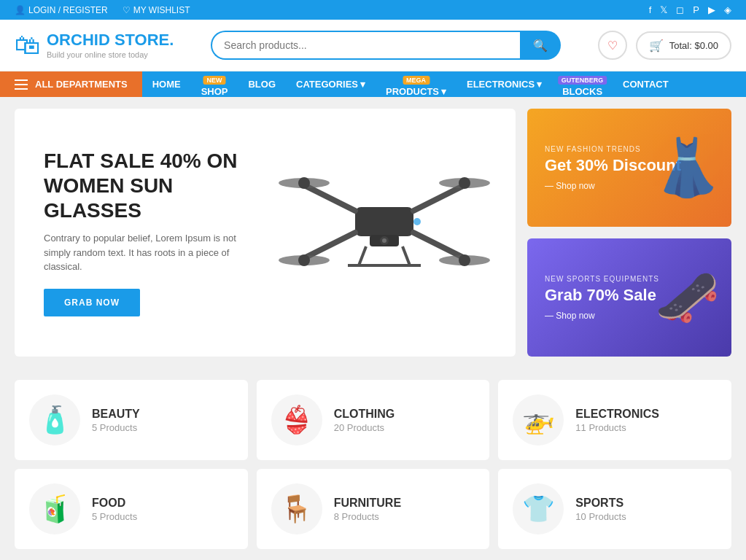 The image size is (746, 560). I want to click on login-register-link: 👤 LOGIN / REGISTER, so click(61, 10).